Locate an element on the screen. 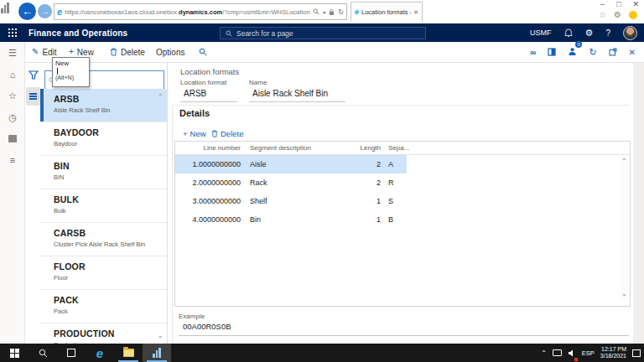 The image size is (644, 362). favorites-star-icon: ☆ is located at coordinates (602, 15).